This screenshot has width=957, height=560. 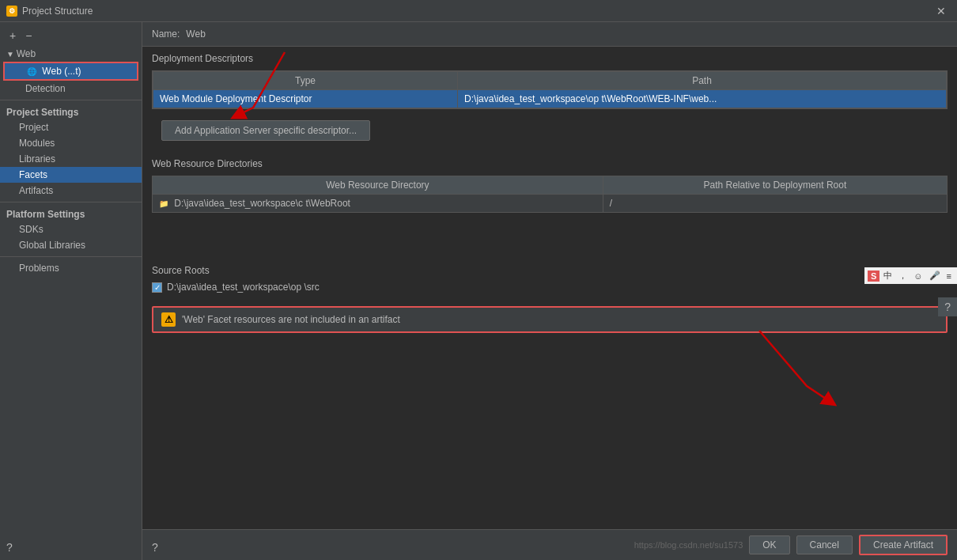 What do you see at coordinates (550, 164) in the screenshot?
I see `web-resource-section: Web Resource Directories` at bounding box center [550, 164].